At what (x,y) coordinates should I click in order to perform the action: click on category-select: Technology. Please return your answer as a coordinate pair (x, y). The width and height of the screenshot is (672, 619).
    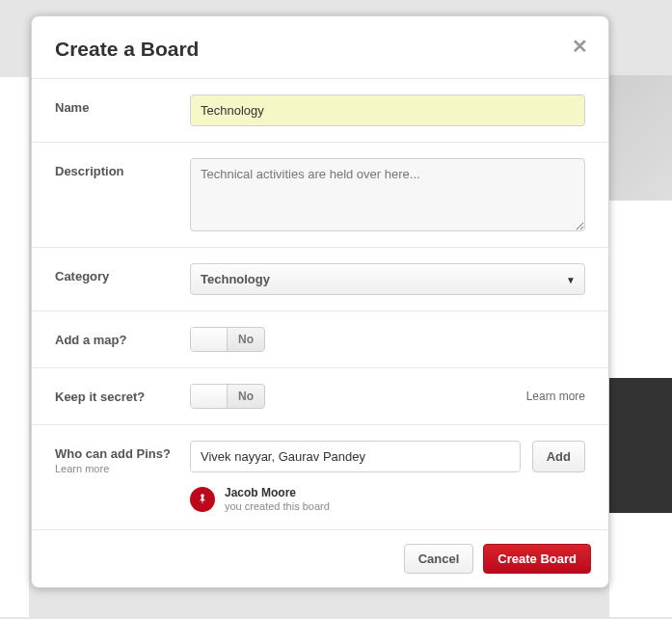
    Looking at the image, I should click on (388, 280).